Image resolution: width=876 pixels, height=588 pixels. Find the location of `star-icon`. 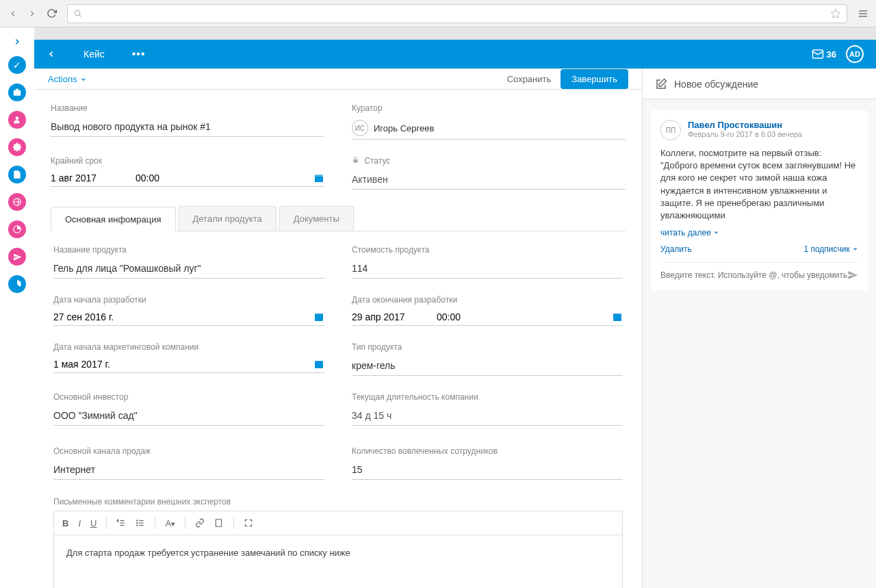

star-icon is located at coordinates (836, 14).